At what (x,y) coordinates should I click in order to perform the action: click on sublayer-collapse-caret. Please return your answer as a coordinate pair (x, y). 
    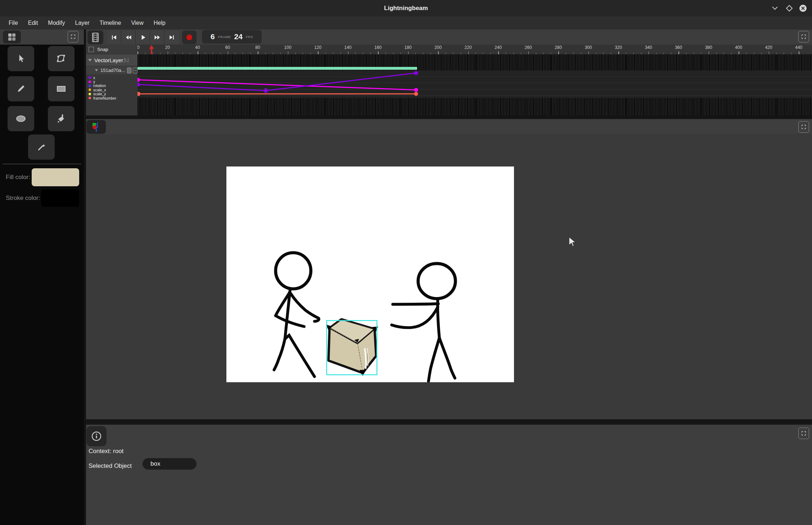
    Looking at the image, I should click on (96, 70).